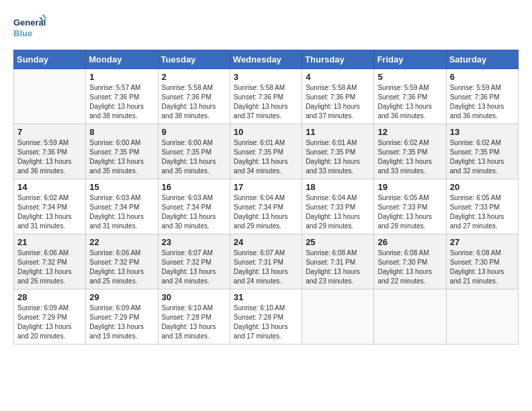 The image size is (532, 411). I want to click on calendar-cell: 24Sunrise: 6:07 AMSunset: 7:31 PMDayligh…, so click(266, 262).